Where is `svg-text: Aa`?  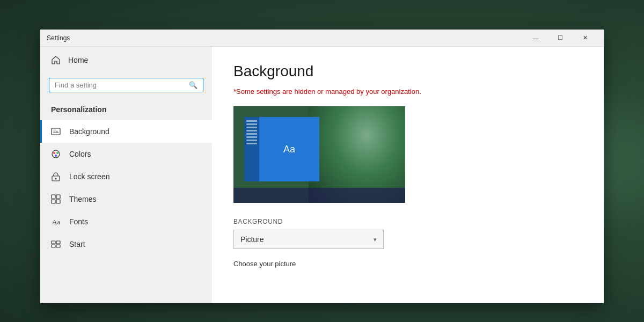 svg-text: Aa is located at coordinates (56, 222).